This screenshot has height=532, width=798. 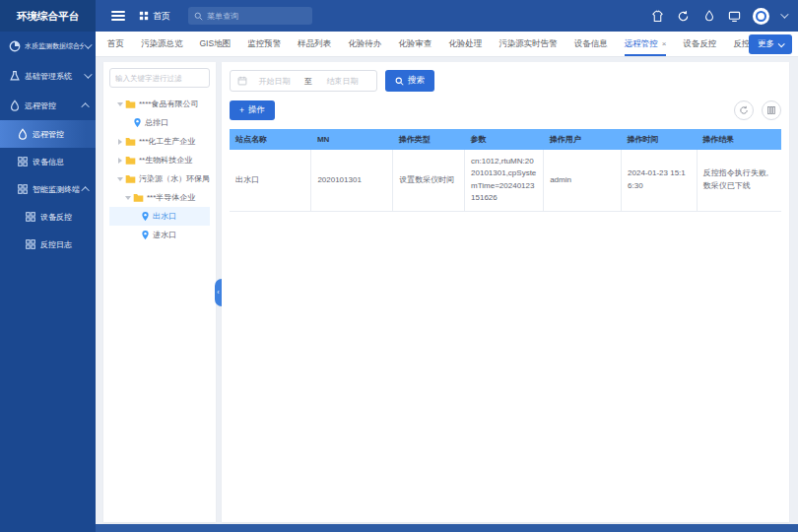 What do you see at coordinates (218, 292) in the screenshot?
I see `collapse-arrow-icon: ‹` at bounding box center [218, 292].